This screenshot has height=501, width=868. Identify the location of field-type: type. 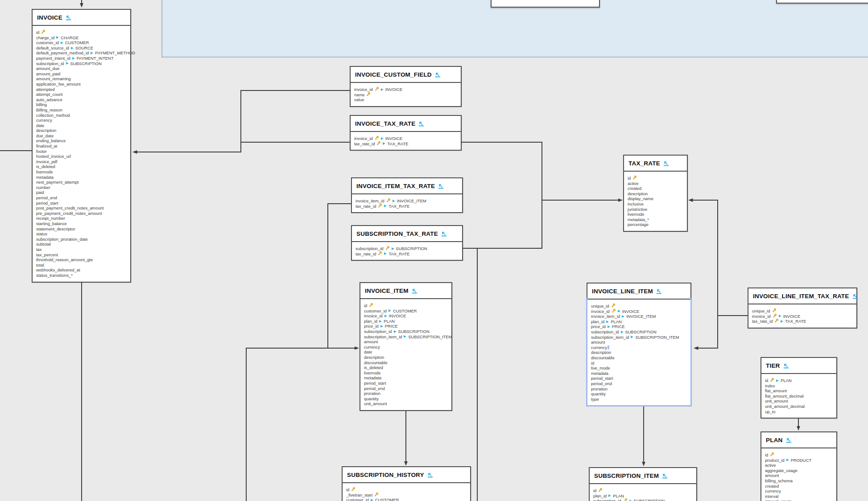
(639, 399).